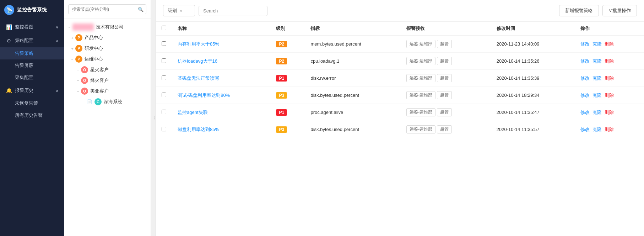 The width and height of the screenshot is (644, 236). I want to click on select-all-checkbox, so click(164, 28).